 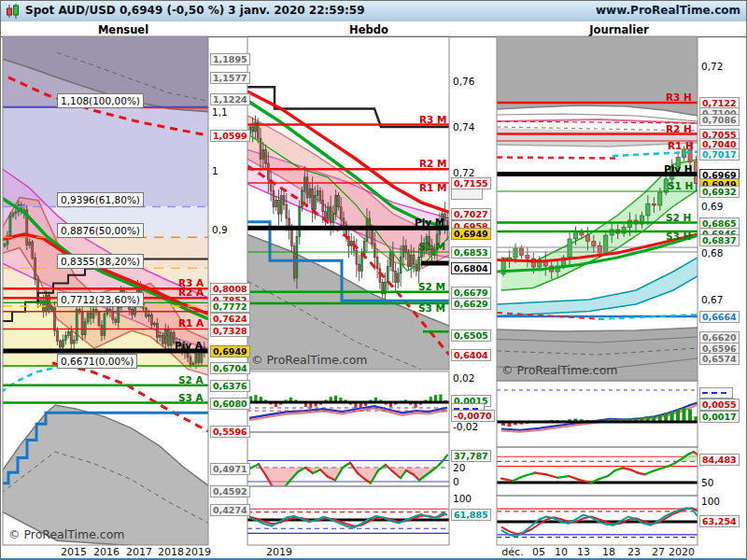 What do you see at coordinates (101, 101) in the screenshot?
I see `fibonacci-label: 1,108(100,00%)` at bounding box center [101, 101].